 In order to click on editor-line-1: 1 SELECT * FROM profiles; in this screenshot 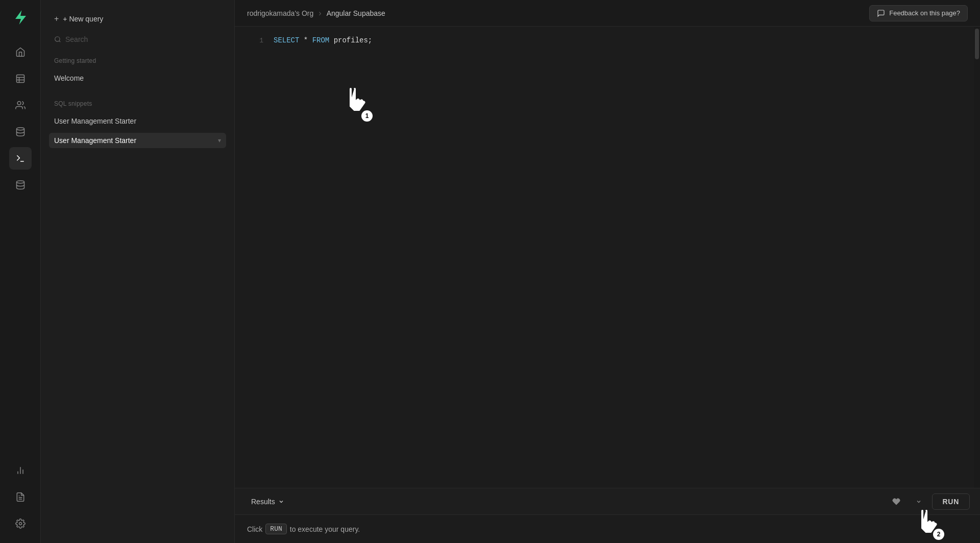, I will do `click(607, 41)`.